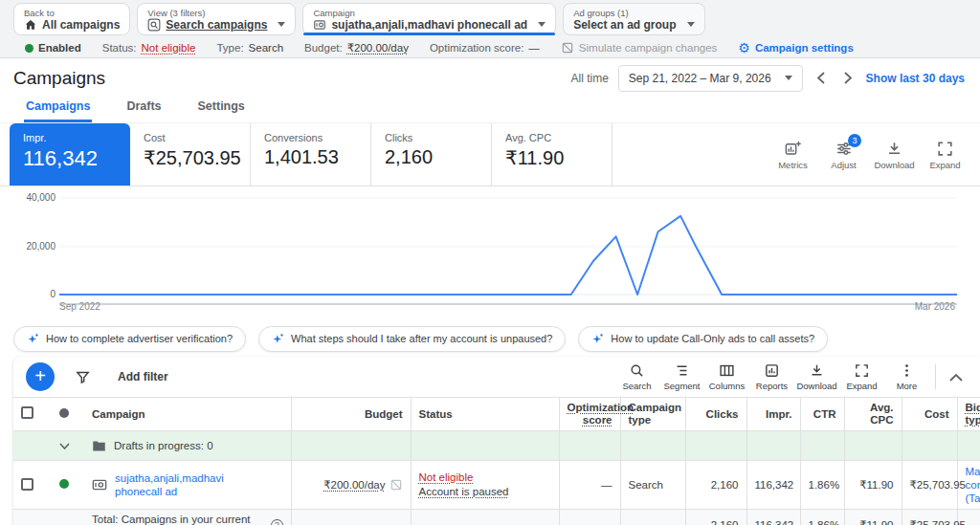 This screenshot has height=525, width=980. I want to click on column-header-campaign-type: Campaign type, so click(653, 415).